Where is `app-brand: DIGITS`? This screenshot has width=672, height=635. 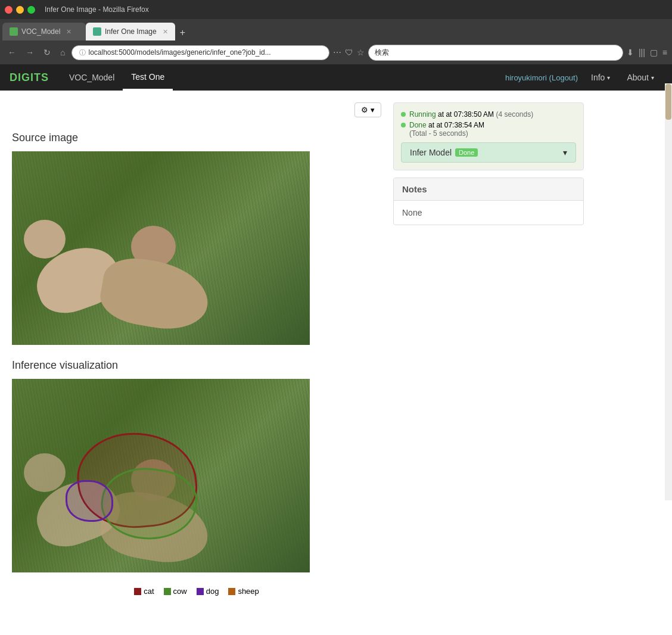
app-brand: DIGITS is located at coordinates (29, 77).